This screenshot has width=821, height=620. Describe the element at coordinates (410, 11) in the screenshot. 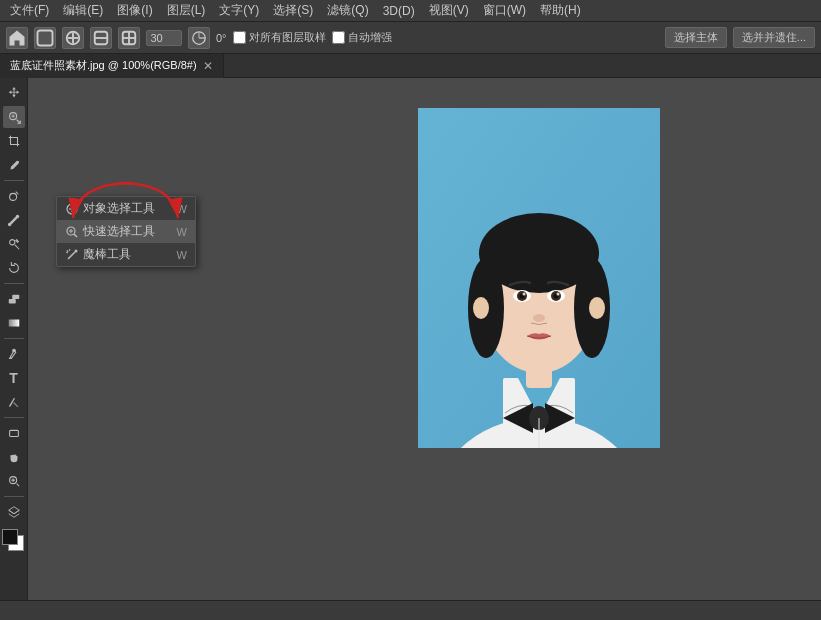

I see `menu-bar: 文件(F) 编辑(E) 图像(I) 图层(L) 文字(Y) 选择(S) 滤镜(Q…` at that location.